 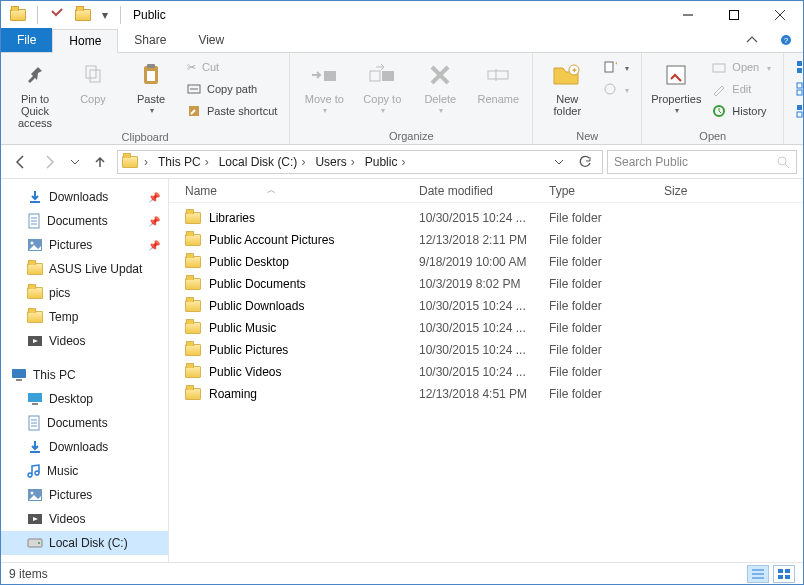 What do you see at coordinates (192, 68) in the screenshot?
I see `scissors-icon: ✂` at bounding box center [192, 68].